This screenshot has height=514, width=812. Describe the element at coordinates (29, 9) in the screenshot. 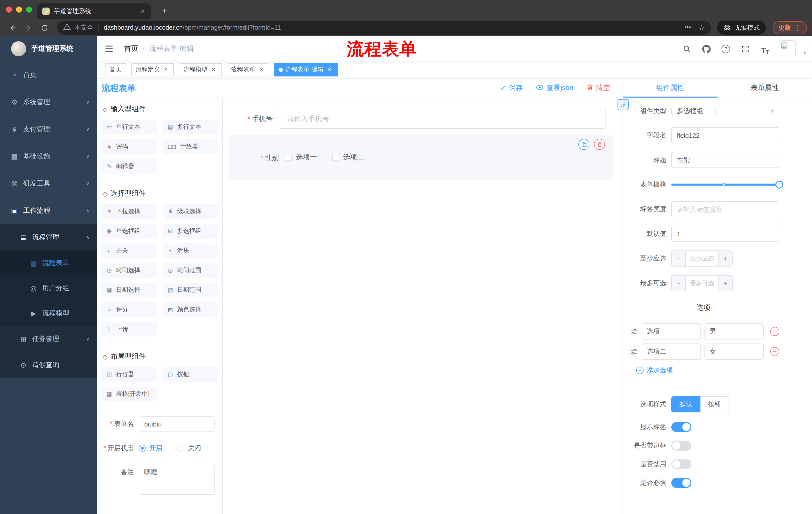

I see `window-maximize-button` at that location.